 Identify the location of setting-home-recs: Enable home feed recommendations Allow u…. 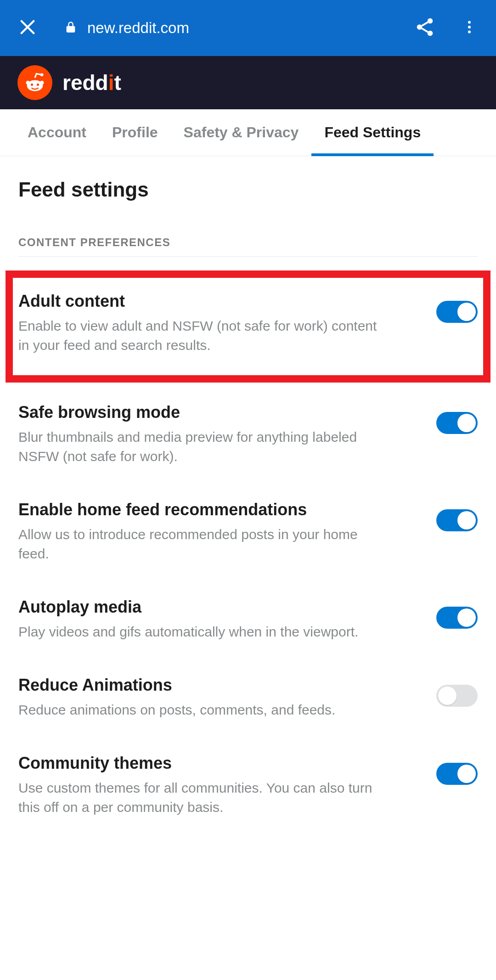
(248, 532).